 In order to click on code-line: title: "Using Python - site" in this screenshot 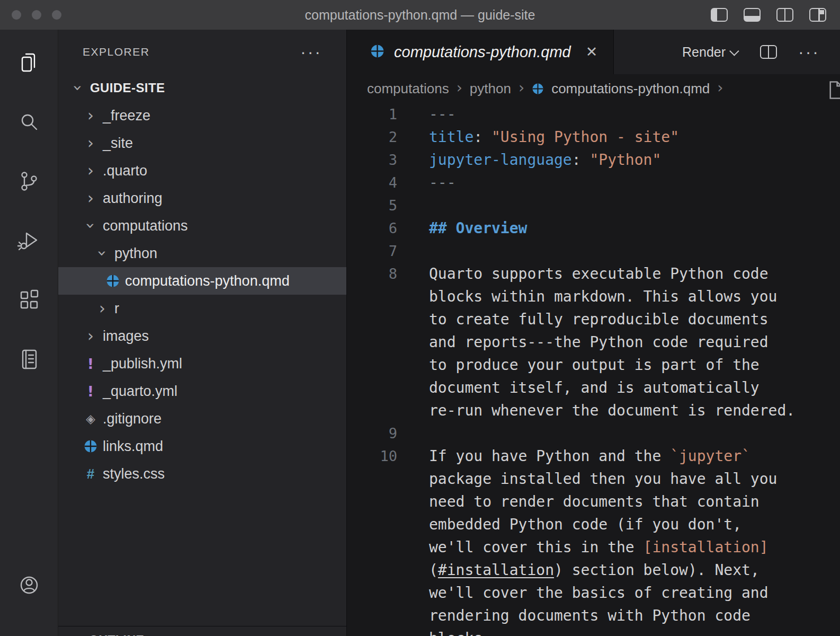, I will do `click(538, 137)`.